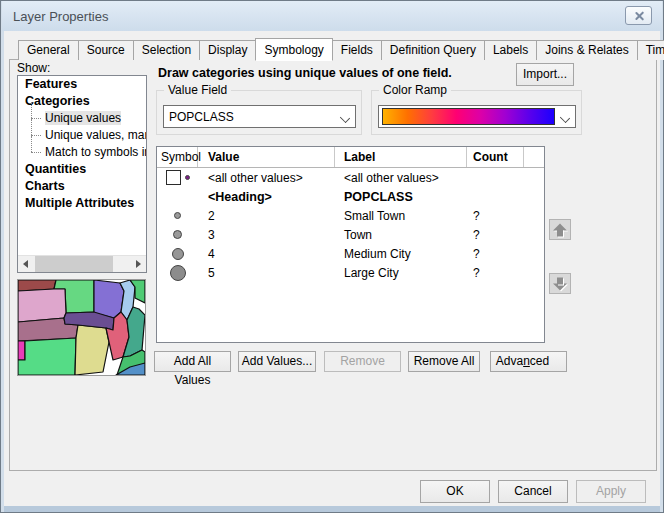  Describe the element at coordinates (82, 186) in the screenshot. I see `show-item-charts: Charts` at that location.